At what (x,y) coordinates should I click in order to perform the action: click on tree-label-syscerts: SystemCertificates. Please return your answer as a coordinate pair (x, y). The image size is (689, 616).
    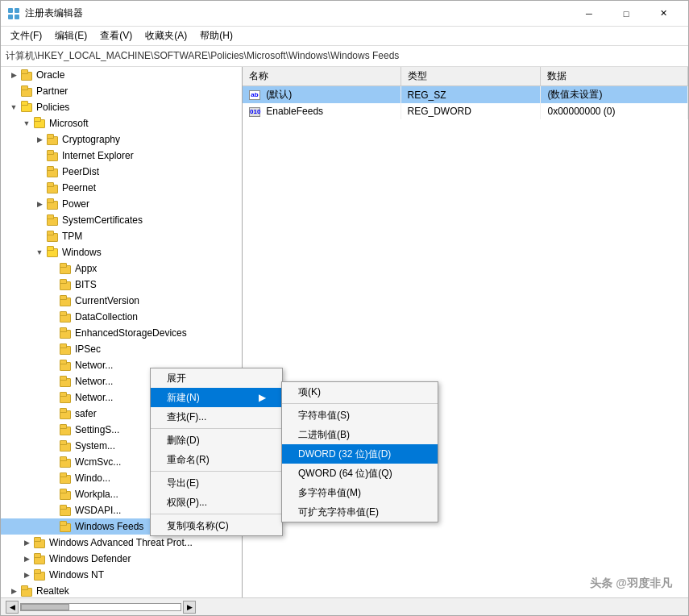
    Looking at the image, I should click on (102, 220).